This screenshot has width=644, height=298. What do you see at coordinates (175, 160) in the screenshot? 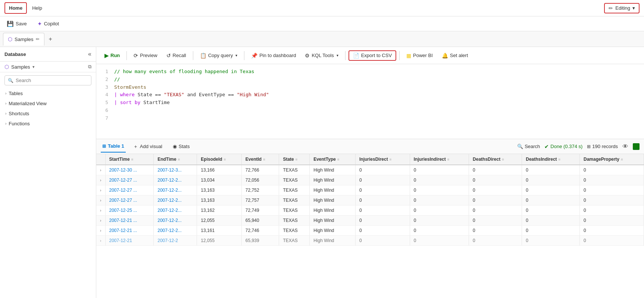
I see `th-endtime: EndTime≡` at bounding box center [175, 160].